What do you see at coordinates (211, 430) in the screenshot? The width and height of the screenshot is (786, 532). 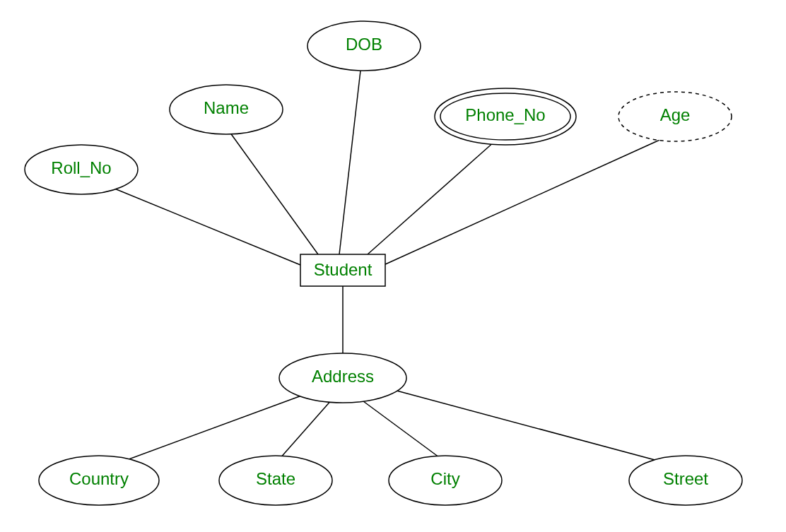 I see `edge-address-country` at bounding box center [211, 430].